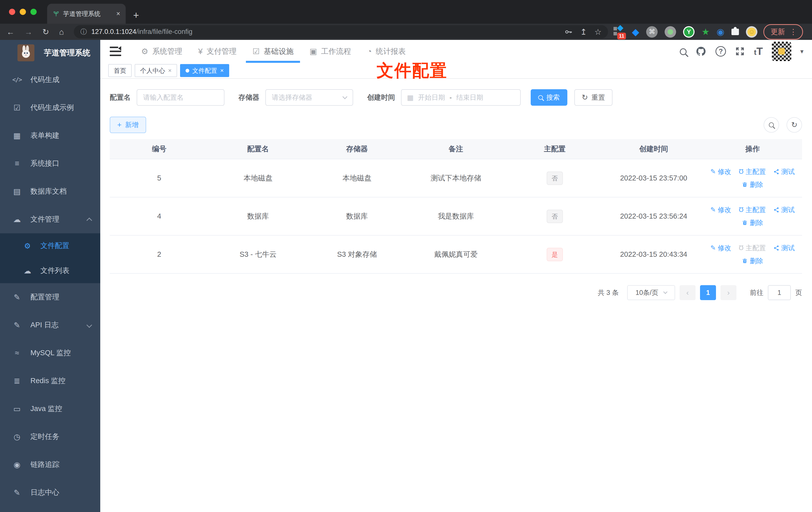 This screenshot has height=512, width=812. Describe the element at coordinates (635, 32) in the screenshot. I see `extension-balloon-icon: ◆` at that location.